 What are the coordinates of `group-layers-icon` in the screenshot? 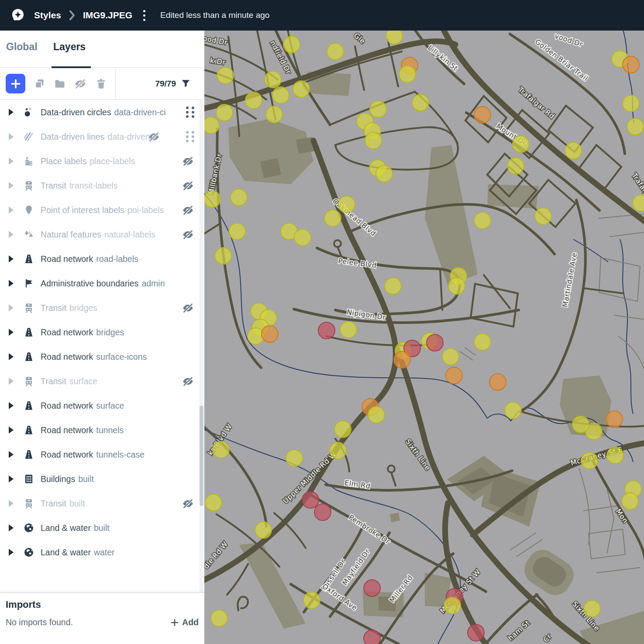 It's located at (60, 84).